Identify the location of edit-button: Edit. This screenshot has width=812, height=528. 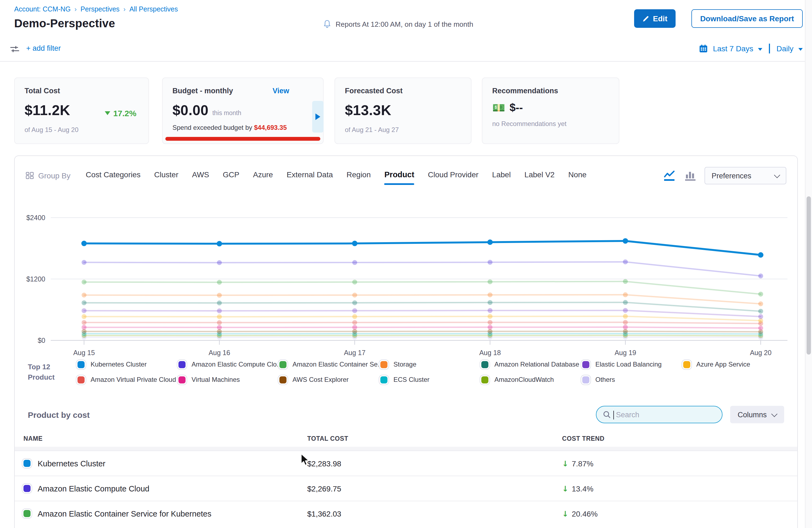
(655, 18).